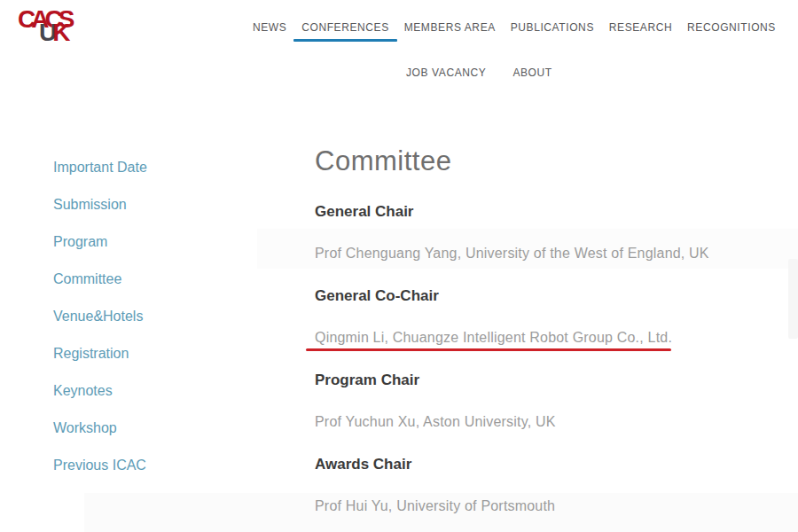  Describe the element at coordinates (59, 33) in the screenshot. I see `logo-bottom-text: UK` at that location.